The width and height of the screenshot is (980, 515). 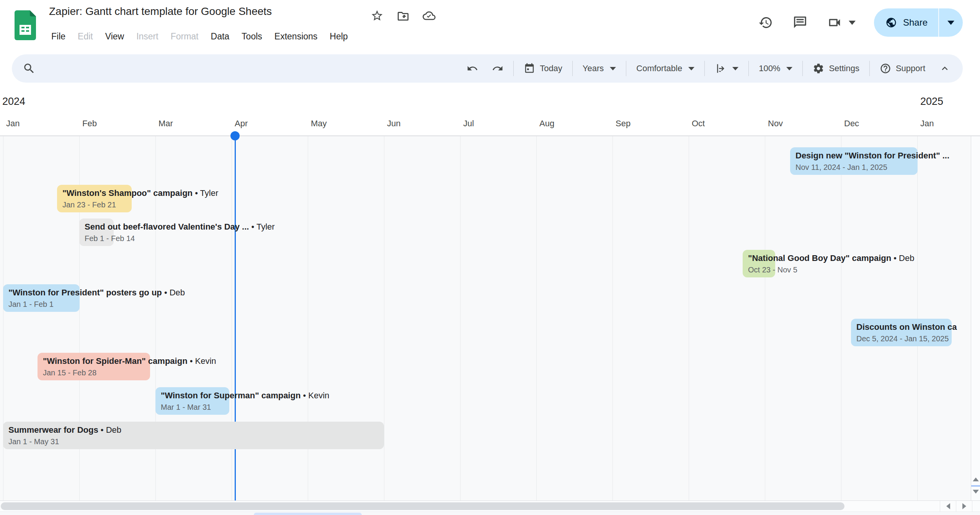 I want to click on task-owner: • Deb, so click(x=903, y=258).